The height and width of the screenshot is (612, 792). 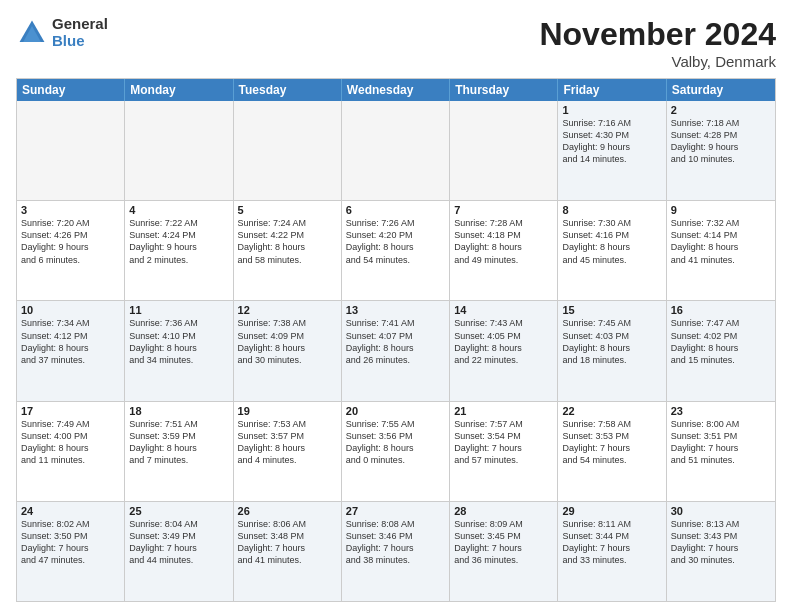 What do you see at coordinates (721, 310) in the screenshot?
I see `day-number: 16` at bounding box center [721, 310].